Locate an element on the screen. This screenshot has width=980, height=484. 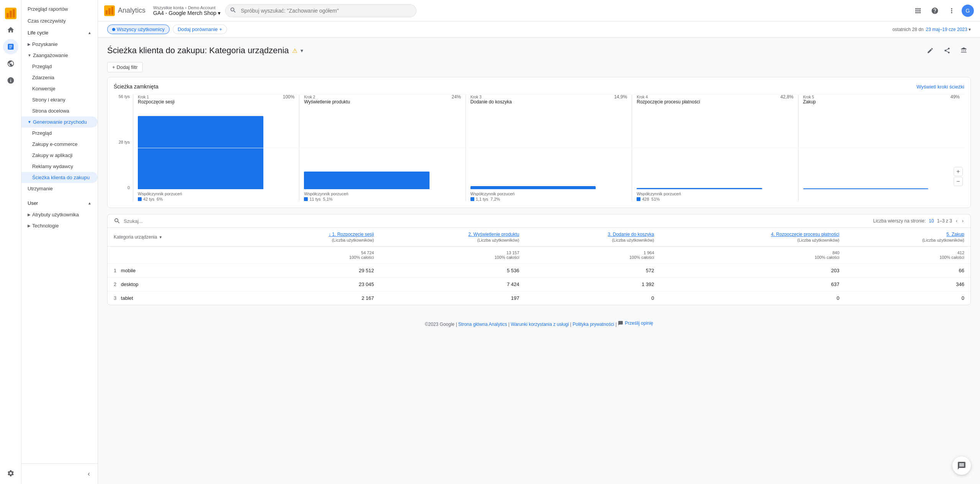
user-avatar: G is located at coordinates (968, 11).